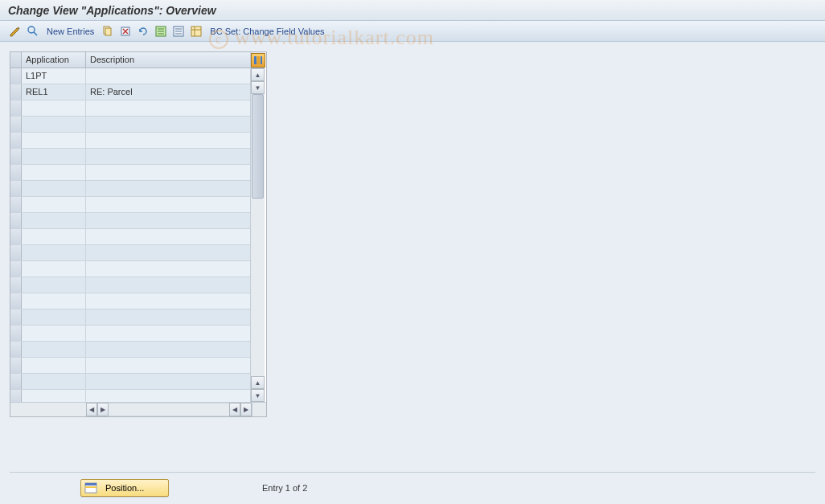 The image size is (825, 504). Describe the element at coordinates (258, 60) in the screenshot. I see `configure-columns-icon` at that location.